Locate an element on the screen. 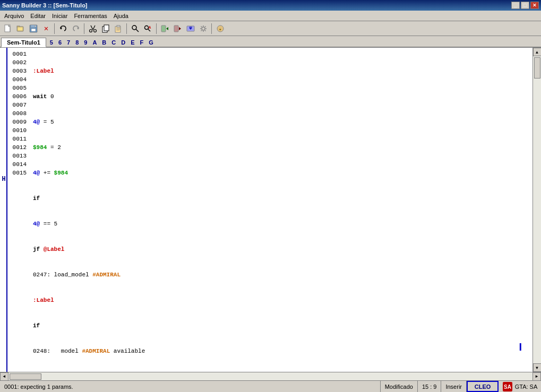 The image size is (541, 392). status-modified: Modificado is located at coordinates (399, 386).